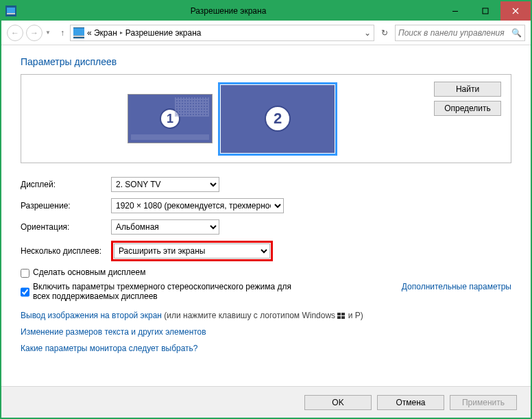  What do you see at coordinates (266, 315) in the screenshot?
I see `output-to-second-screen-row: Вывод изображения на второй экран (или н…` at bounding box center [266, 315].